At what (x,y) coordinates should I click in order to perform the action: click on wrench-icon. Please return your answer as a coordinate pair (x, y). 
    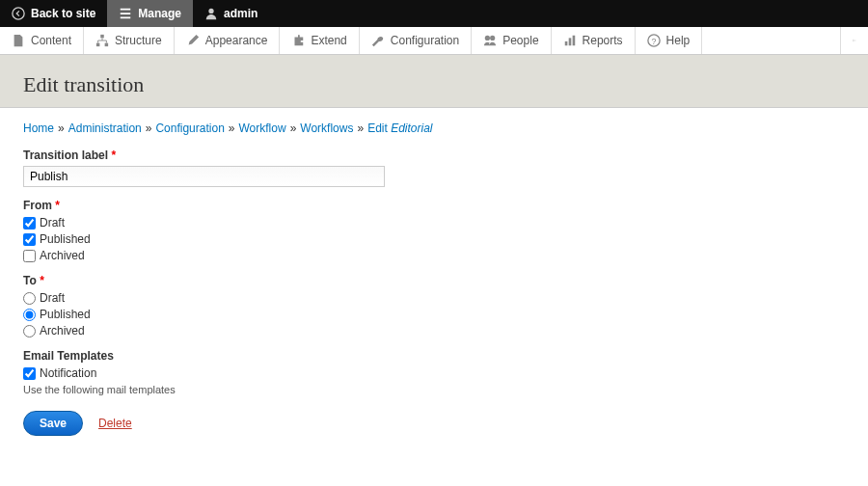
    Looking at the image, I should click on (378, 40).